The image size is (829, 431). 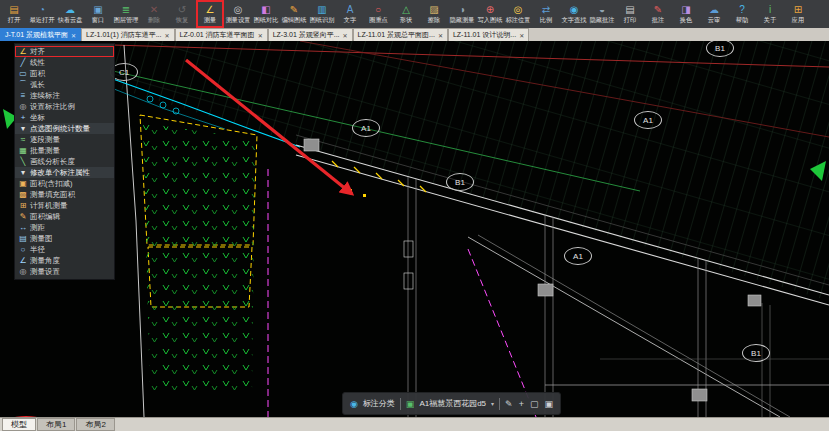 What do you see at coordinates (64, 118) in the screenshot?
I see `measure-tool-item: + 坐标` at bounding box center [64, 118].